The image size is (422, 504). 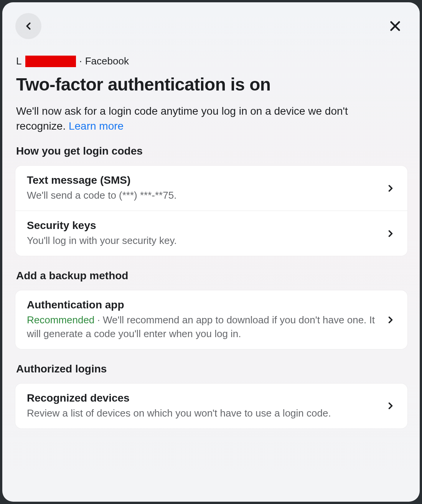 I want to click on modal-topbar, so click(x=211, y=26).